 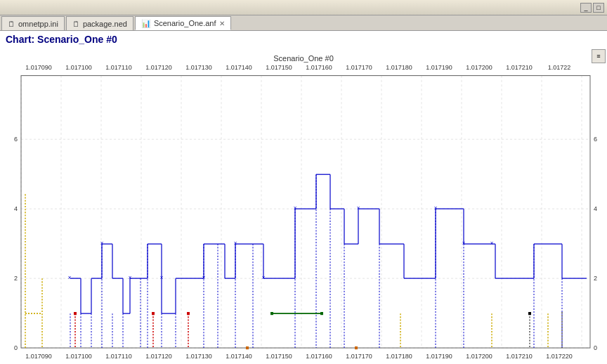 I want to click on legend-icon: ≡, so click(x=599, y=56).